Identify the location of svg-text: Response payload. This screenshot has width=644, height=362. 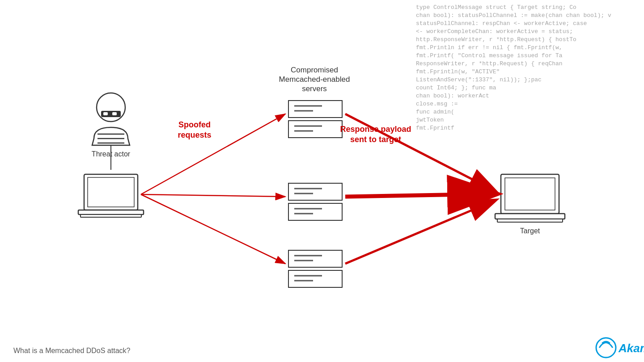
(376, 129).